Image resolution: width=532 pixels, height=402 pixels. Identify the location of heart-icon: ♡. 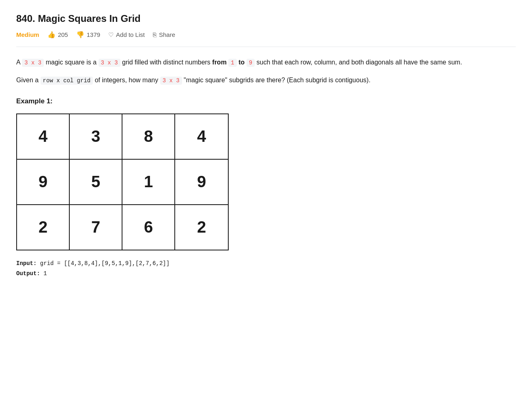
(111, 35).